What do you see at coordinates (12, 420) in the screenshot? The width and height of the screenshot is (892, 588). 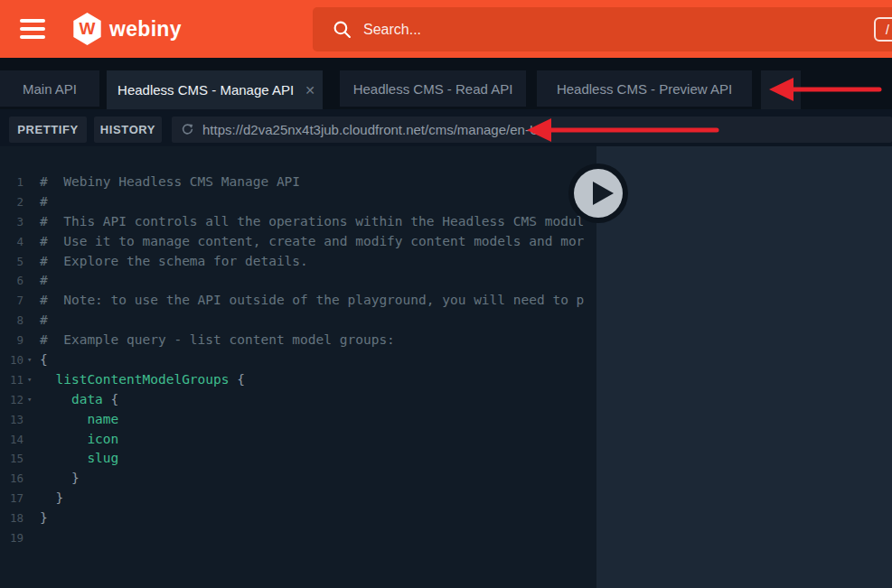 I see `line-number: 13` at bounding box center [12, 420].